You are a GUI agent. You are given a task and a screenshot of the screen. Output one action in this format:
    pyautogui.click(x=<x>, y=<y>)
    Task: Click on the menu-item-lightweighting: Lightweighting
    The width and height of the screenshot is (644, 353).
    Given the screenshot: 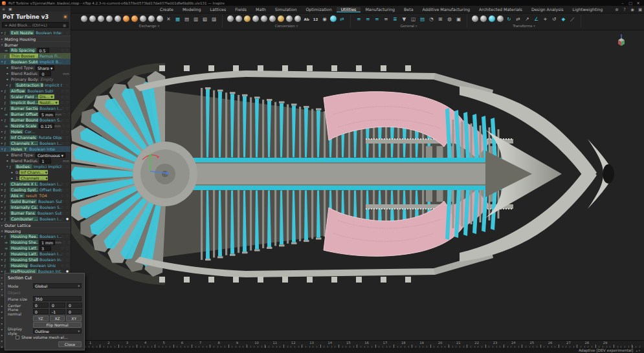 What is the action you would take?
    pyautogui.click(x=588, y=9)
    